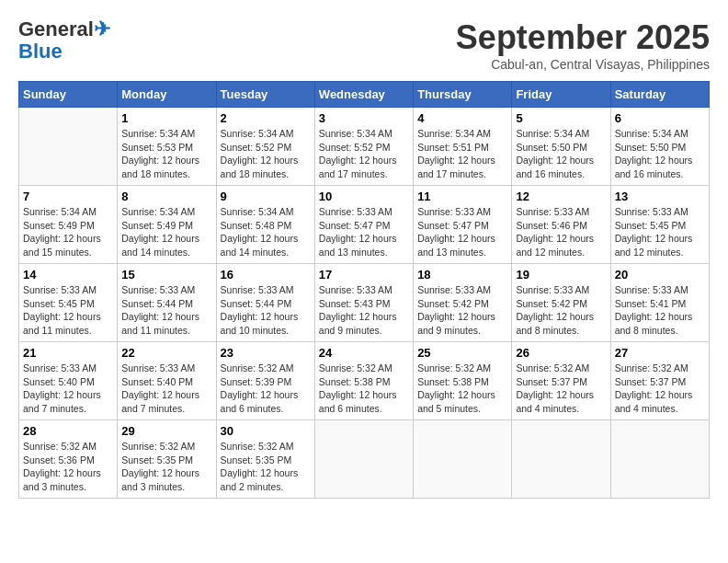 This screenshot has height=563, width=728. I want to click on day-number: 16, so click(266, 274).